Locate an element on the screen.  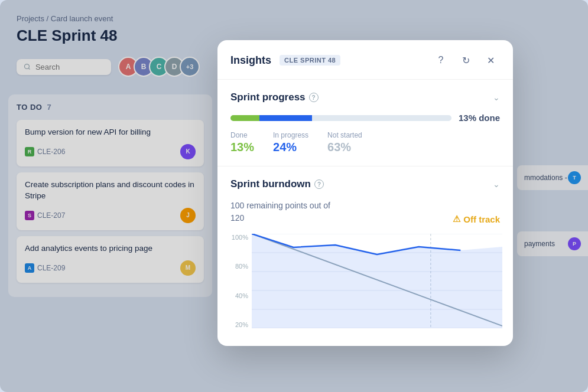
progress-label: 13% done is located at coordinates (479, 118).